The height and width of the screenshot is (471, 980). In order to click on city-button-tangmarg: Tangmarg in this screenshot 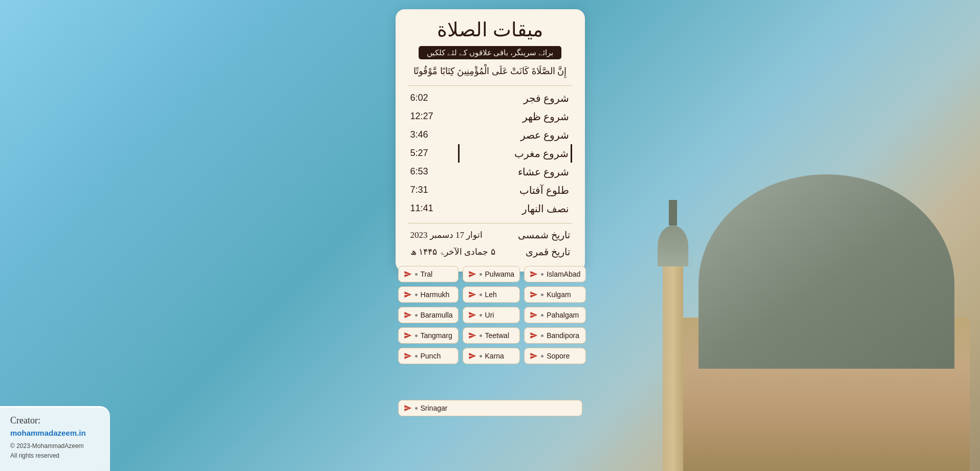, I will do `click(428, 335)`.